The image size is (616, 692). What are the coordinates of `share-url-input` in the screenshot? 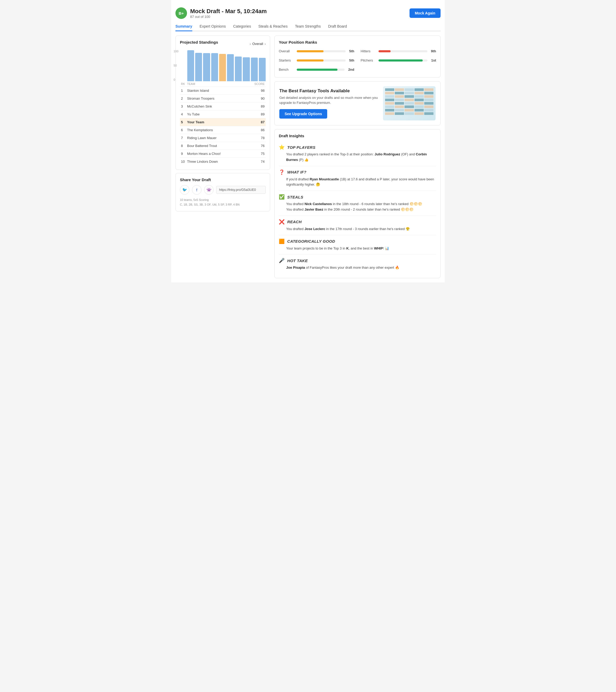 It's located at (241, 190).